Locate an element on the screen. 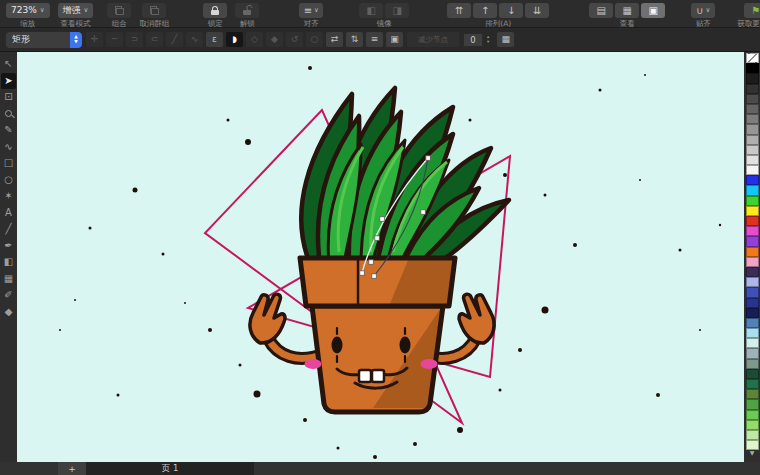 This screenshot has height=475, width=760. shape-tool: ➤ is located at coordinates (8, 82).